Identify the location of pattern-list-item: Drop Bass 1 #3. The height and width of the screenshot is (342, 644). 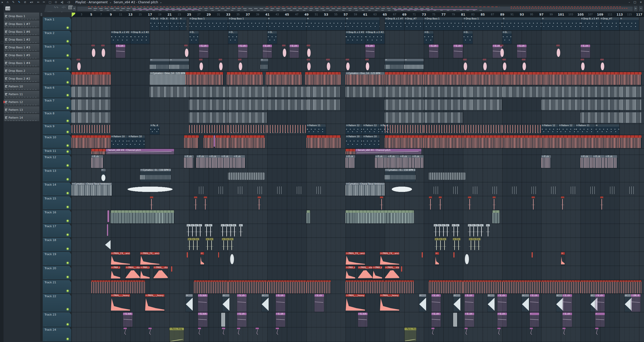
(22, 47).